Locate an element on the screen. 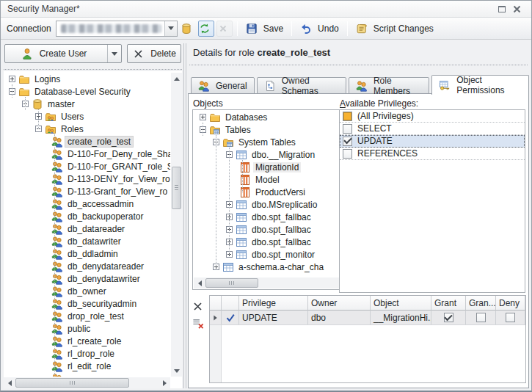 This screenshot has height=392, width=532. tree-item-db-accessadmin: db_accessadmin is located at coordinates (87, 204).